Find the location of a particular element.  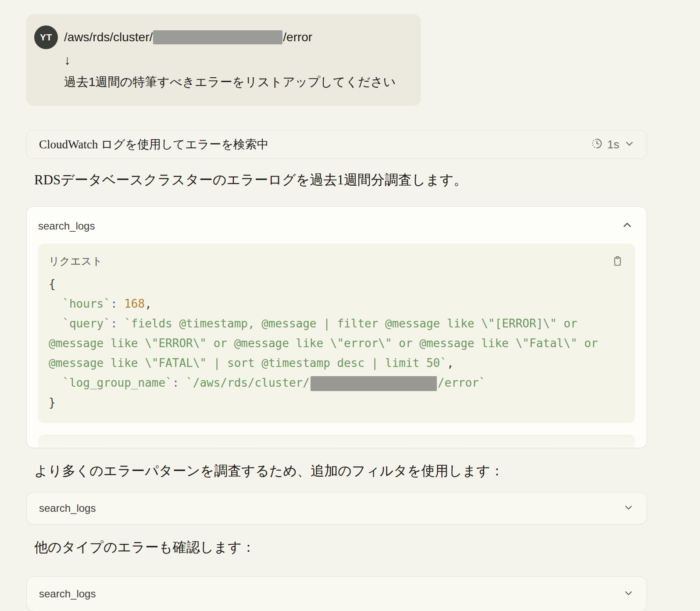

path-suffix: /error is located at coordinates (297, 37).